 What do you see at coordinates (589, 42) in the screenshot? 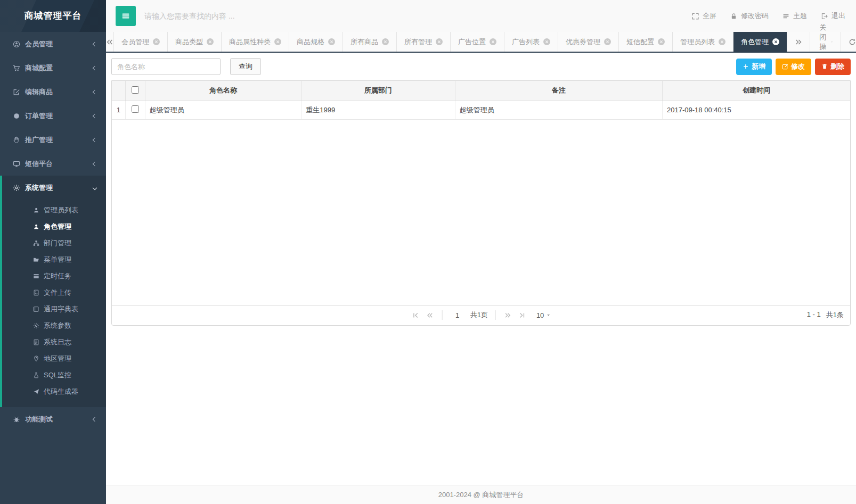
I see `tab-coupon-management: 优惠券管理` at bounding box center [589, 42].